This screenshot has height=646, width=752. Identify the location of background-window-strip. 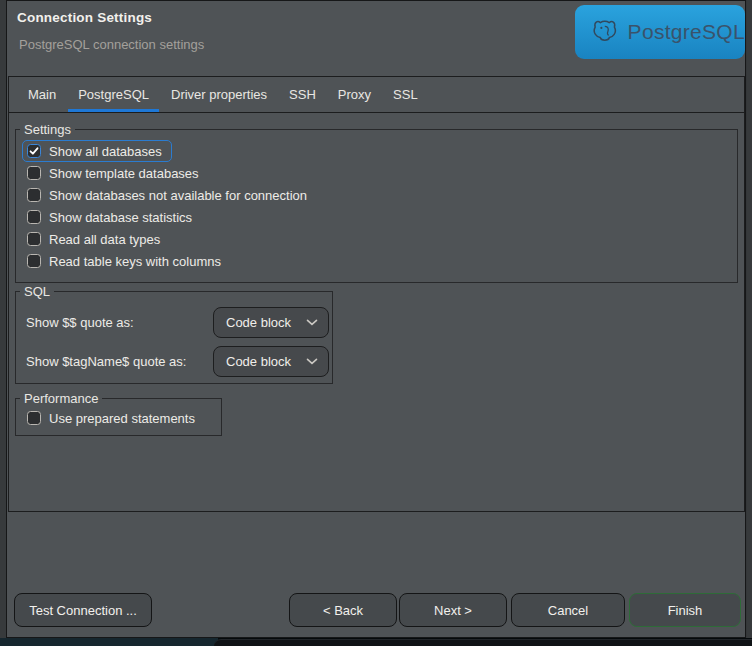
(376, 642).